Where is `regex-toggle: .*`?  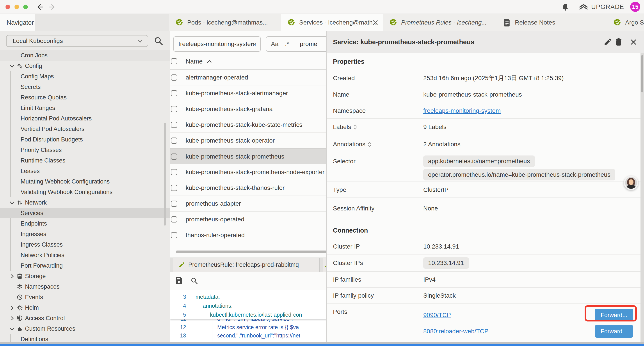
regex-toggle: .* is located at coordinates (287, 44).